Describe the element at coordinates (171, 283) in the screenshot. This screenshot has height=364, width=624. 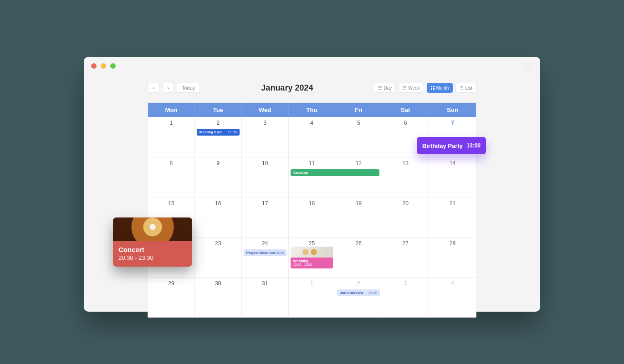
I see `day-number: 29` at that location.